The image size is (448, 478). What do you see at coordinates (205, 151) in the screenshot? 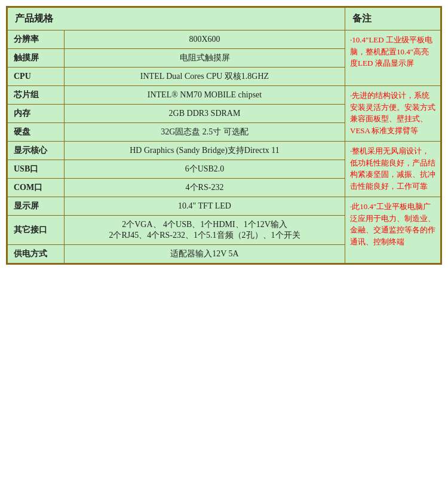
I see `row-value: HD Graphics (Sandy Bridge)支持Directx 11` at bounding box center [205, 151].